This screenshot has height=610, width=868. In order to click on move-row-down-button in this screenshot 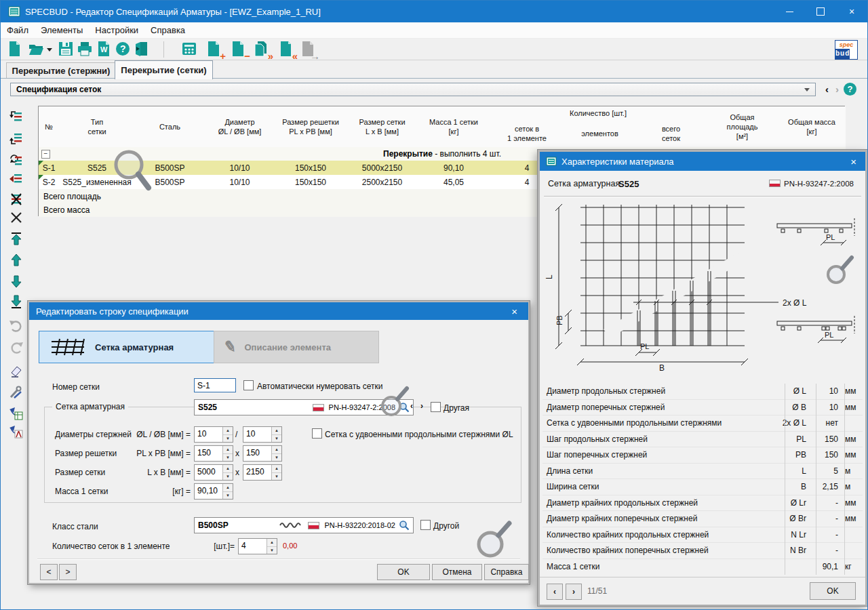, I will do `click(16, 281)`.